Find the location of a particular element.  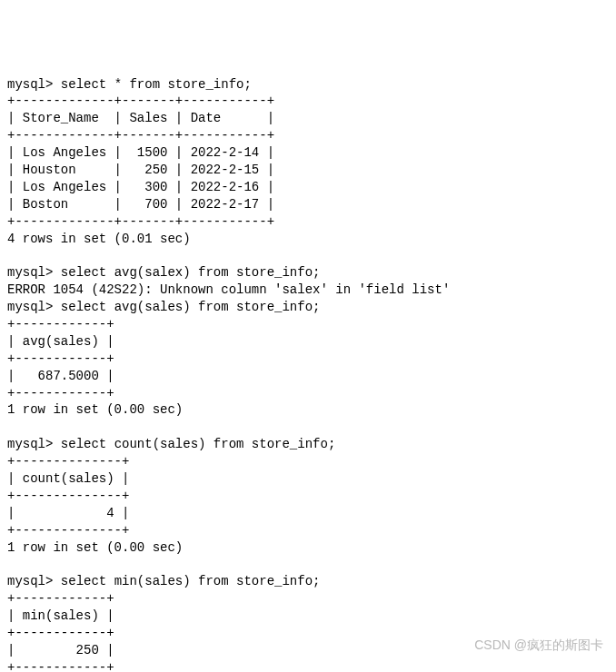

table-row: | 687.5000 | is located at coordinates (61, 376).